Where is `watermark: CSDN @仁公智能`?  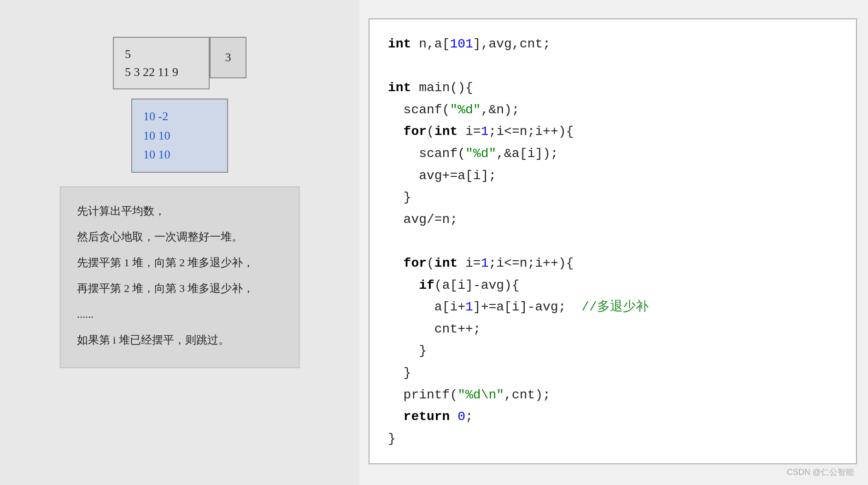
watermark: CSDN @仁公智能 is located at coordinates (821, 472).